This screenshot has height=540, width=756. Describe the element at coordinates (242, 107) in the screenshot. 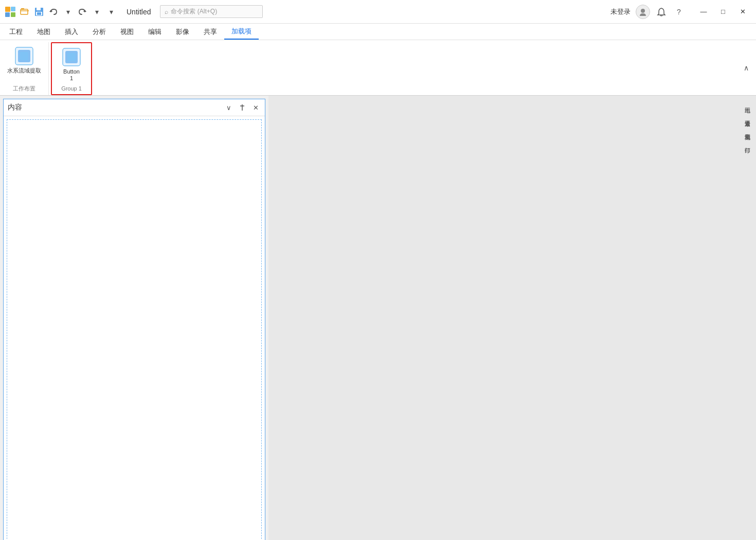

I see `panel-pin-btn` at that location.